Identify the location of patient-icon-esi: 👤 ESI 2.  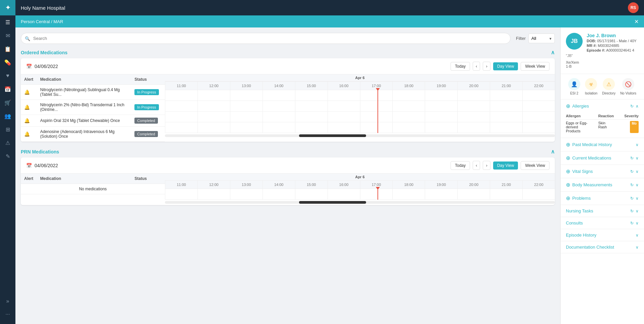
(574, 86).